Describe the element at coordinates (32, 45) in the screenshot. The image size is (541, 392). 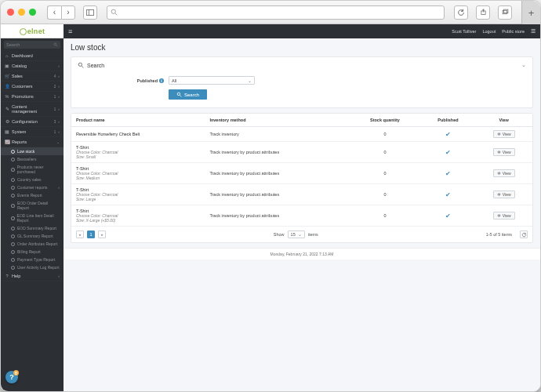
I see `sidebar-search: Search` at that location.